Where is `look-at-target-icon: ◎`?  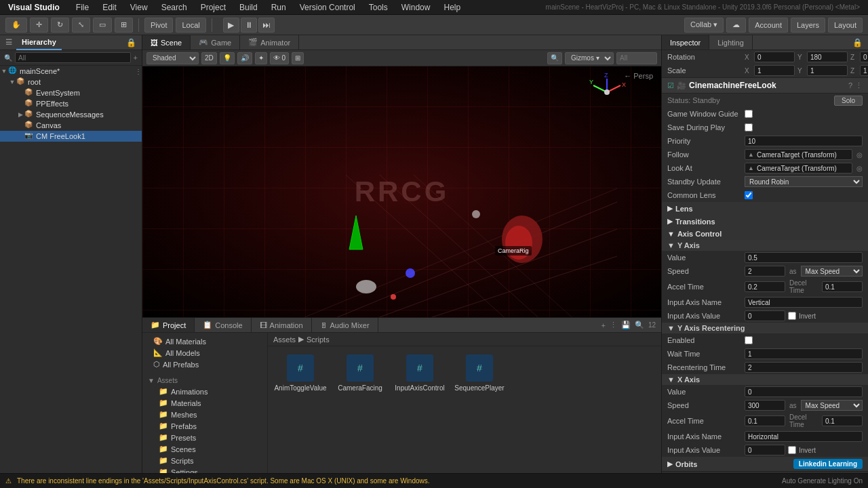 look-at-target-icon: ◎ is located at coordinates (860, 168).